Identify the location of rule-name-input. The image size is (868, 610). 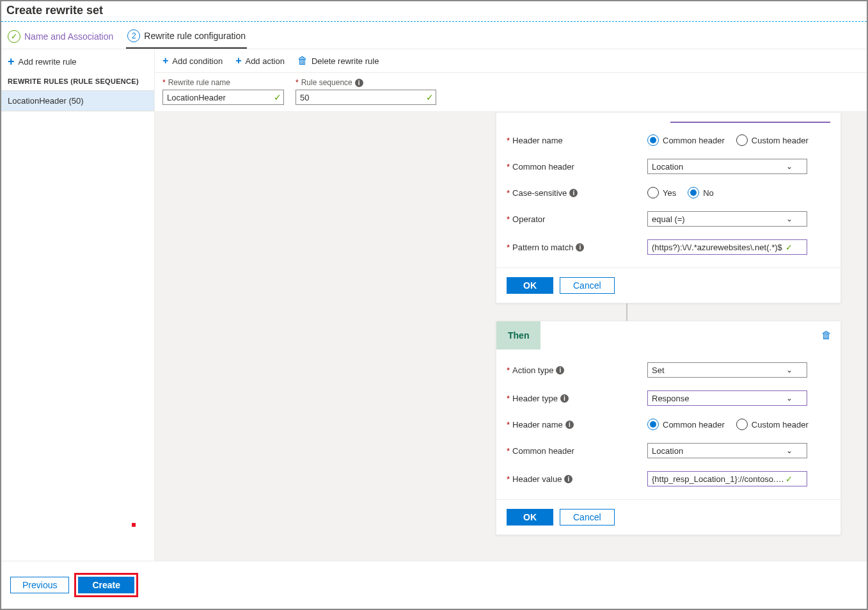
(223, 97).